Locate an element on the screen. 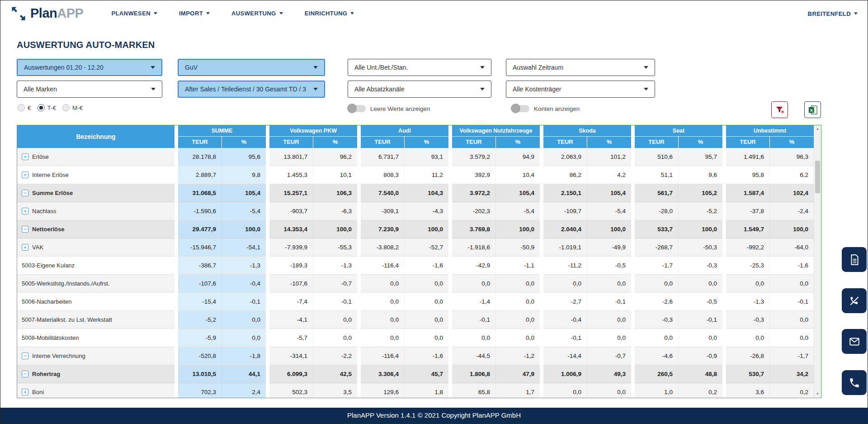  dropdown-zeitraum: Auswahl Zeitraum is located at coordinates (580, 67).